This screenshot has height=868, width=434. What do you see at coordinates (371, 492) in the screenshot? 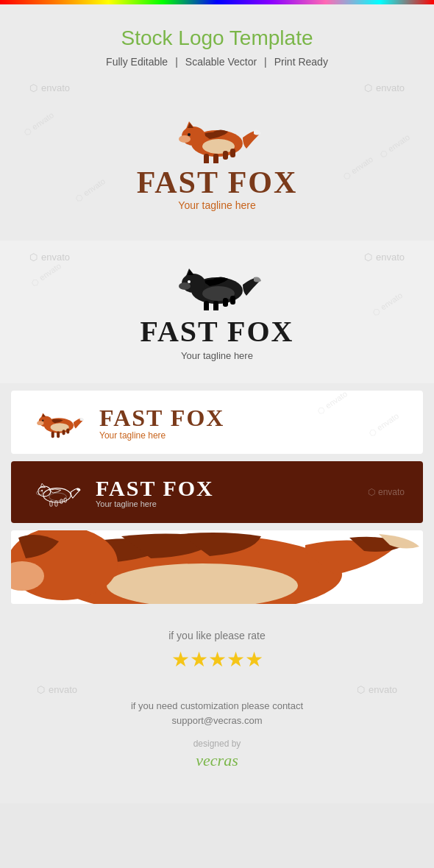
I see `envato-dark-icon: ⬡` at bounding box center [371, 492].